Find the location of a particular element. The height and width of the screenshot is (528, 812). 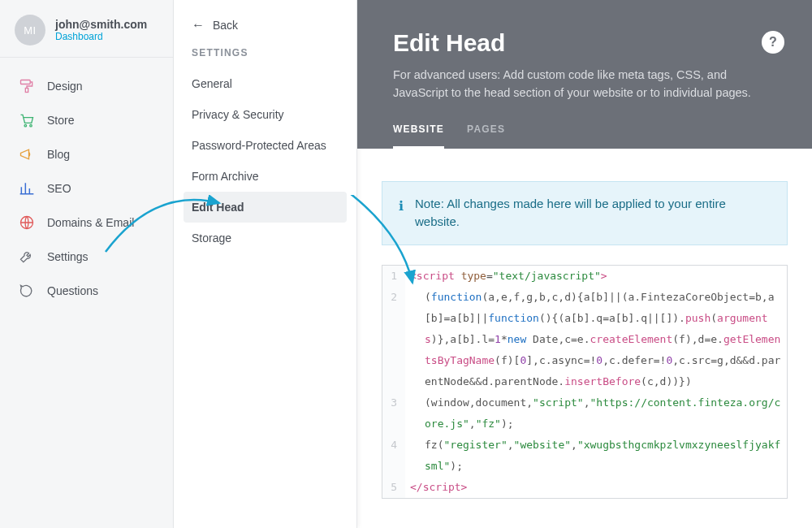

nav-label: Domains & Email is located at coordinates (91, 223).